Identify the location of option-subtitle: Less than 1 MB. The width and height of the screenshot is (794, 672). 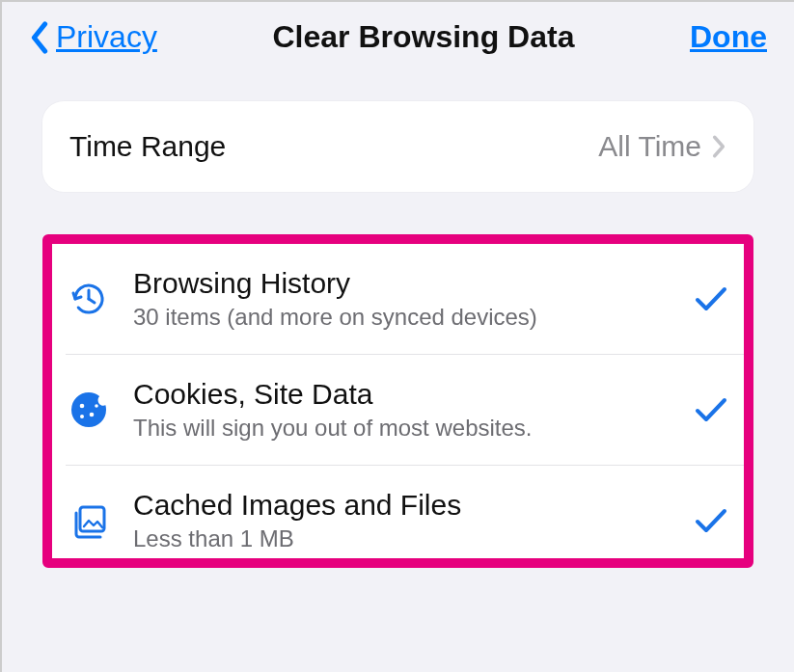
(403, 539).